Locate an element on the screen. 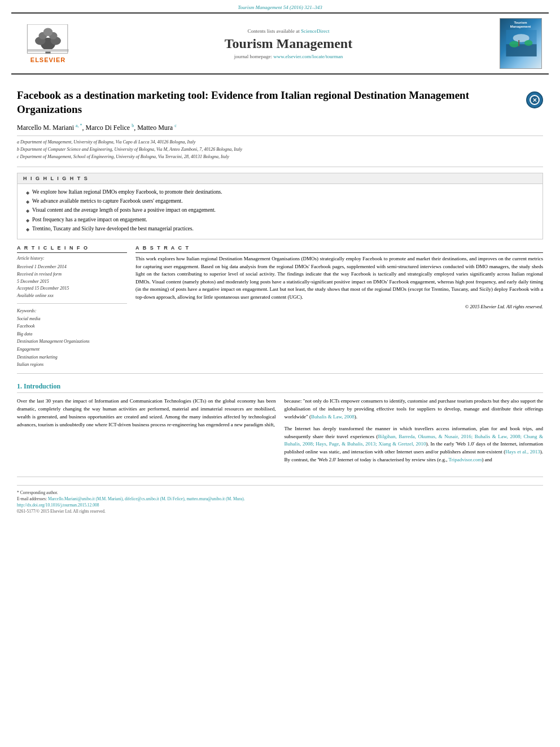  journal-header: ELSEVIER Contents lists available at Sci… is located at coordinates (280, 43).